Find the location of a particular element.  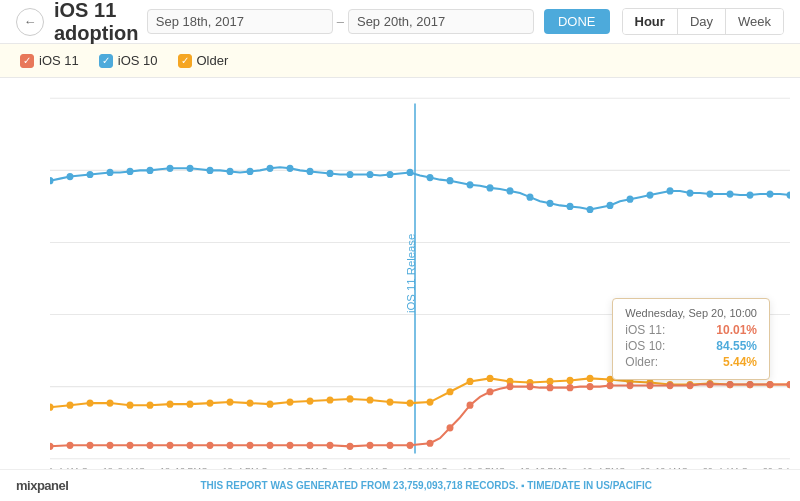

svg-text: Sep. 19, 12 PM is located at coordinates (530, 468).